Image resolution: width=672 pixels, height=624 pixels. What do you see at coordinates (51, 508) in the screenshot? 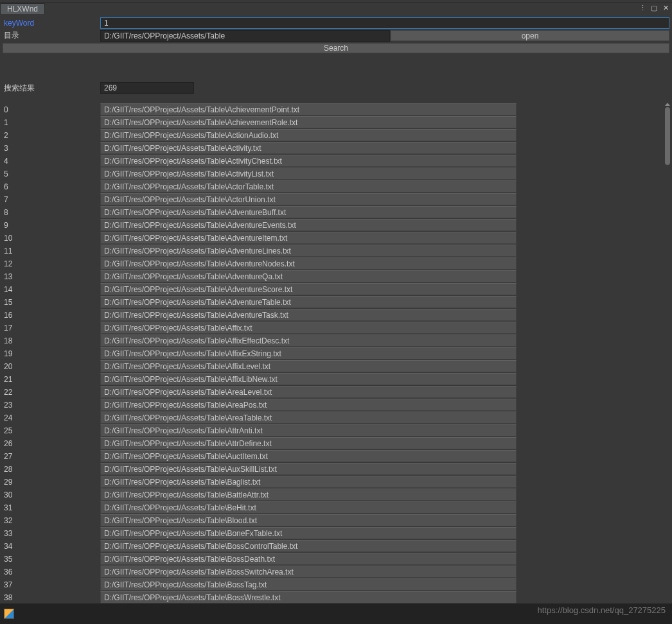
I see `result-index: 31` at bounding box center [51, 508].